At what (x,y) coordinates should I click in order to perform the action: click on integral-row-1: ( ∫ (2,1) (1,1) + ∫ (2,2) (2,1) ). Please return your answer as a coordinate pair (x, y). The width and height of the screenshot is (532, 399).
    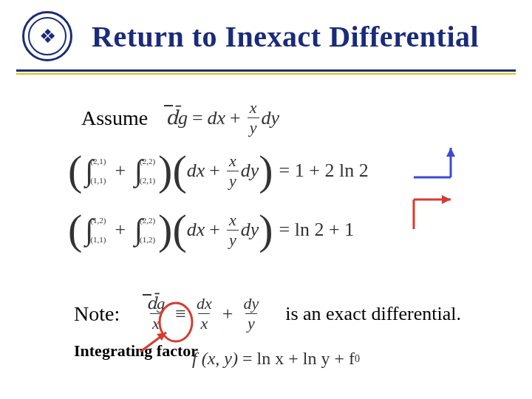
    Looking at the image, I should click on (219, 171).